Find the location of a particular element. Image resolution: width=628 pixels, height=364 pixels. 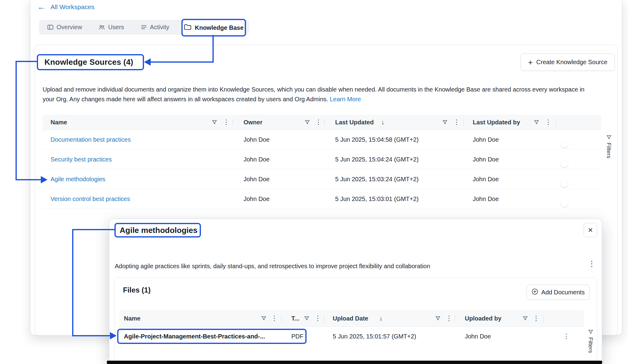

files-table-header: Name ⋮ T... ⋮ Upload Date ↓ ⋮ Uploaded b… is located at coordinates (351, 318).